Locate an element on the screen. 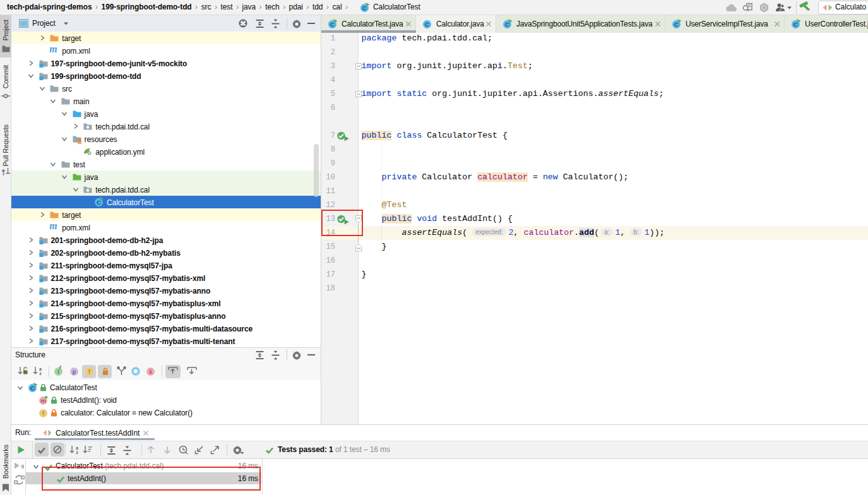  svg-text: 9 is located at coordinates (23, 467).